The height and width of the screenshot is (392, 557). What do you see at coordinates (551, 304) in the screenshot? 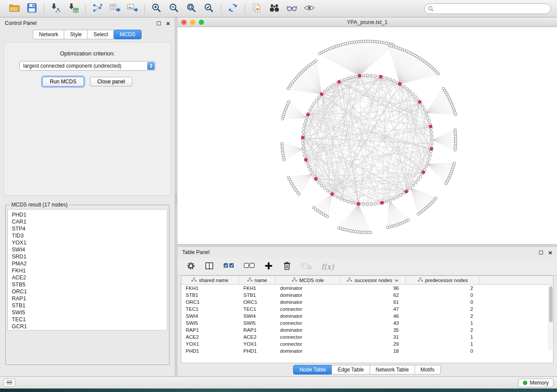
I see `scrollbar-thumb` at bounding box center [551, 304].